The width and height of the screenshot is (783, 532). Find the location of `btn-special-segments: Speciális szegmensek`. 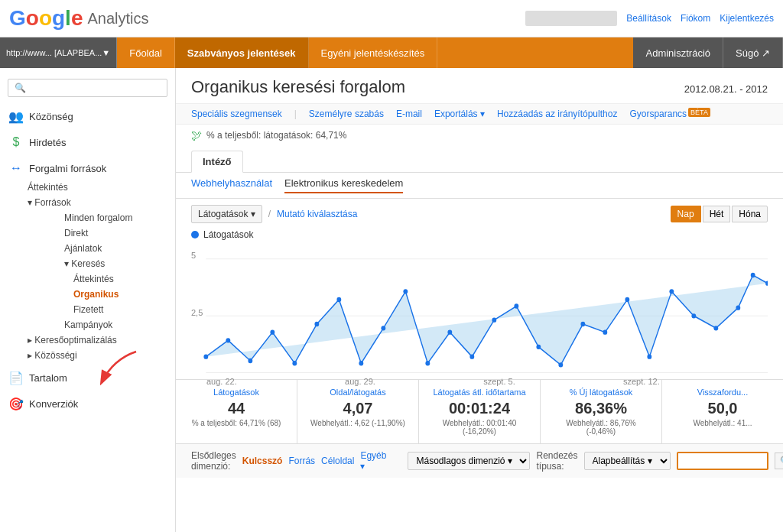

btn-special-segments: Speciális szegmensek is located at coordinates (237, 114).